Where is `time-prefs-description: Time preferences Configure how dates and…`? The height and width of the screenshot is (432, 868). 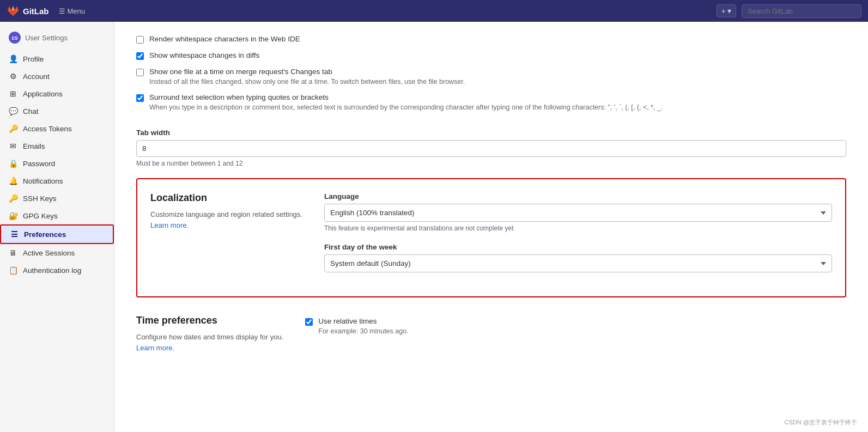 time-prefs-description: Time preferences Configure how dates and… is located at coordinates (210, 334).